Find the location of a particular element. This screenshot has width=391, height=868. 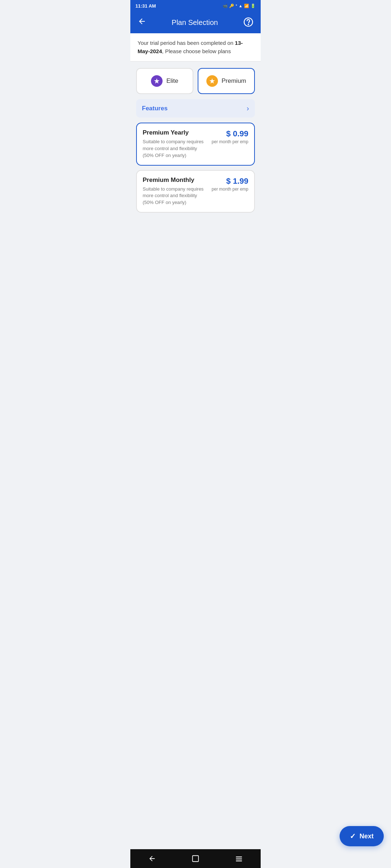

plan-price-sub-monthly: per month per emp is located at coordinates (230, 189).